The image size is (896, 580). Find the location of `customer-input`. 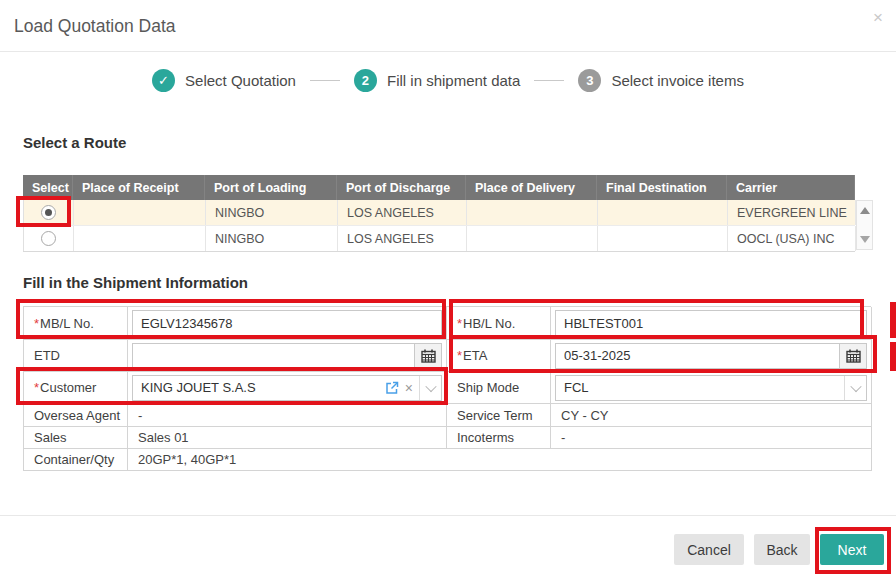

customer-input is located at coordinates (259, 388).